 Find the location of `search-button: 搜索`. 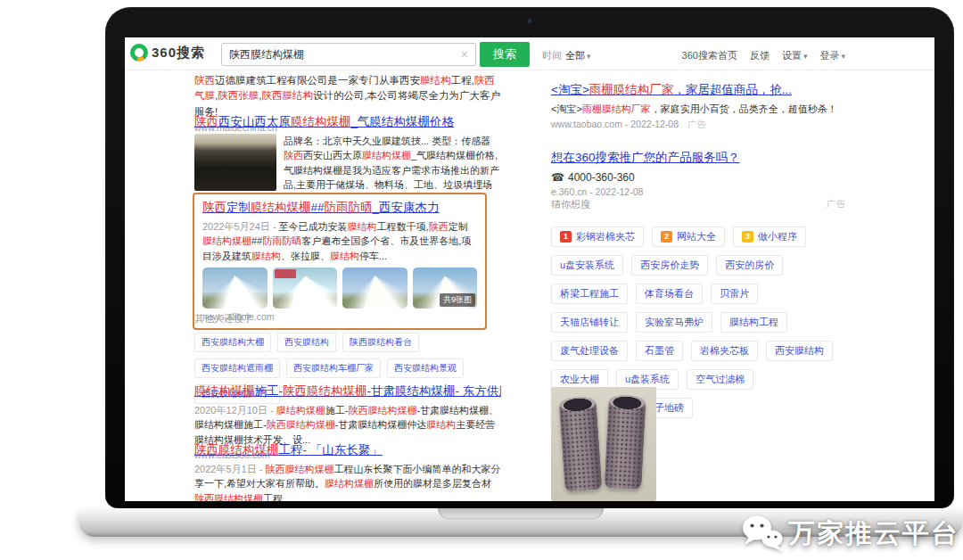

search-button: 搜索 is located at coordinates (505, 54).